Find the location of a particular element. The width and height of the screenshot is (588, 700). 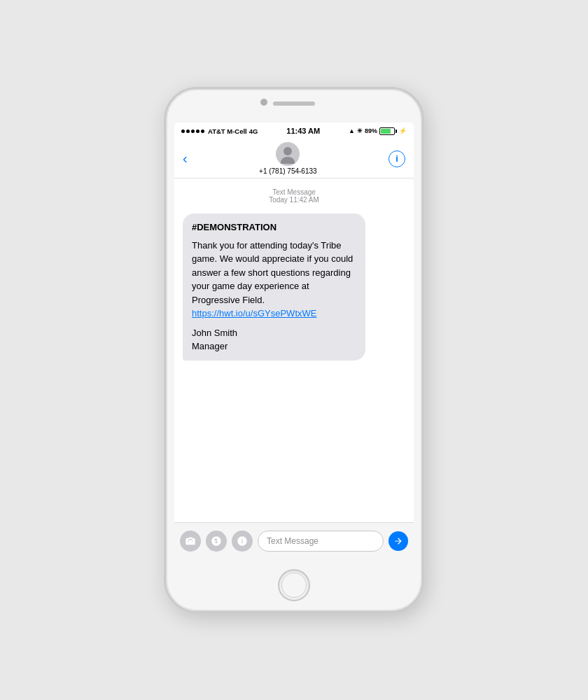

network-label: 4G is located at coordinates (253, 132).